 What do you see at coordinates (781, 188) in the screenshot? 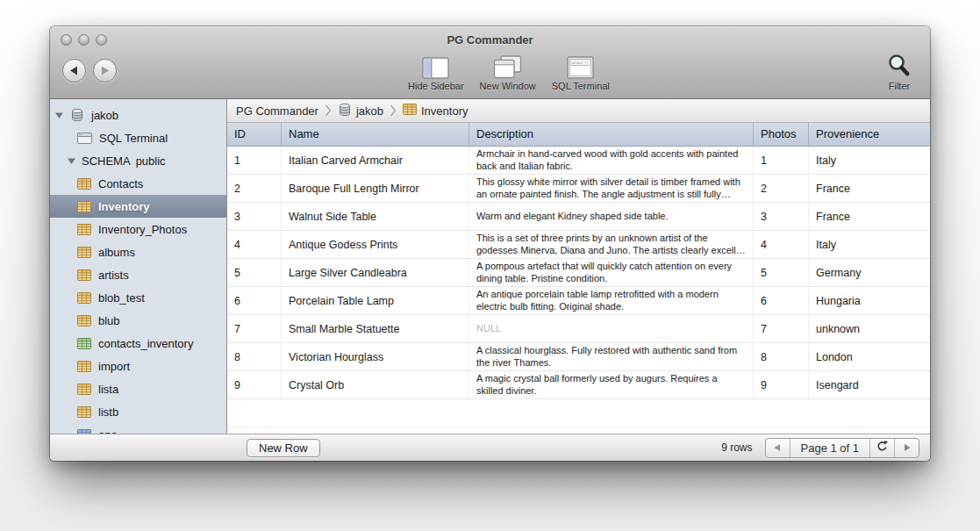
I see `cell-photos: 2` at bounding box center [781, 188].